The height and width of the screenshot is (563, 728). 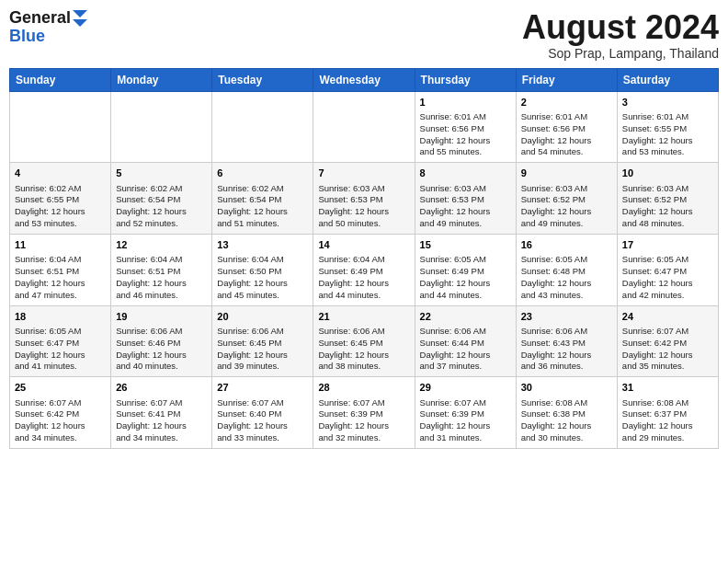 What do you see at coordinates (465, 388) in the screenshot?
I see `day-number: 29` at bounding box center [465, 388].